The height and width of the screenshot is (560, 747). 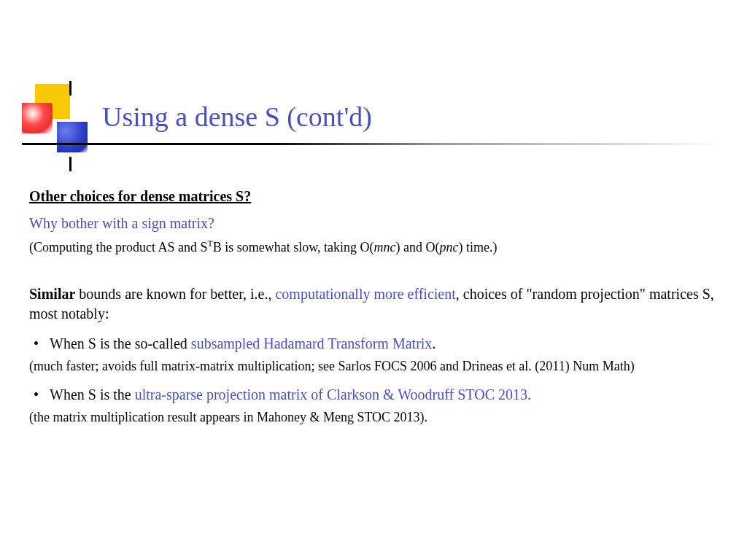 I want to click on text: (Computing the product AS and S, so click(x=118, y=247).